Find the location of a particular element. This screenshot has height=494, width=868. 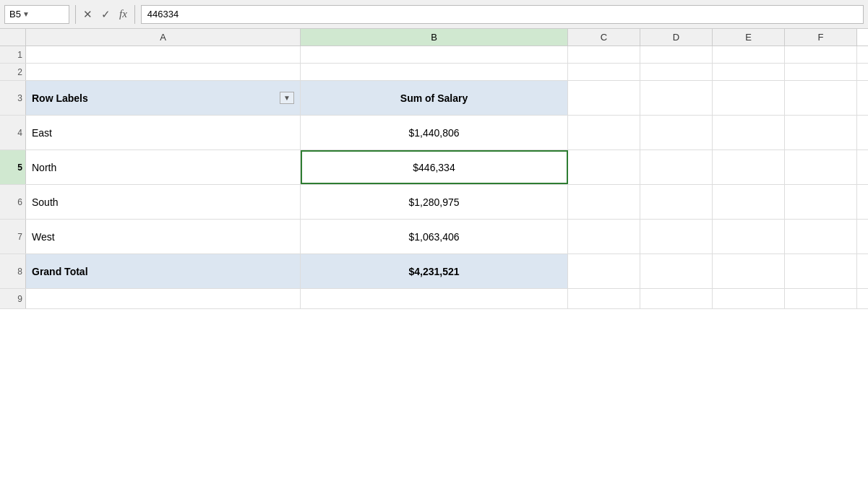

cell-F7 is located at coordinates (821, 237).